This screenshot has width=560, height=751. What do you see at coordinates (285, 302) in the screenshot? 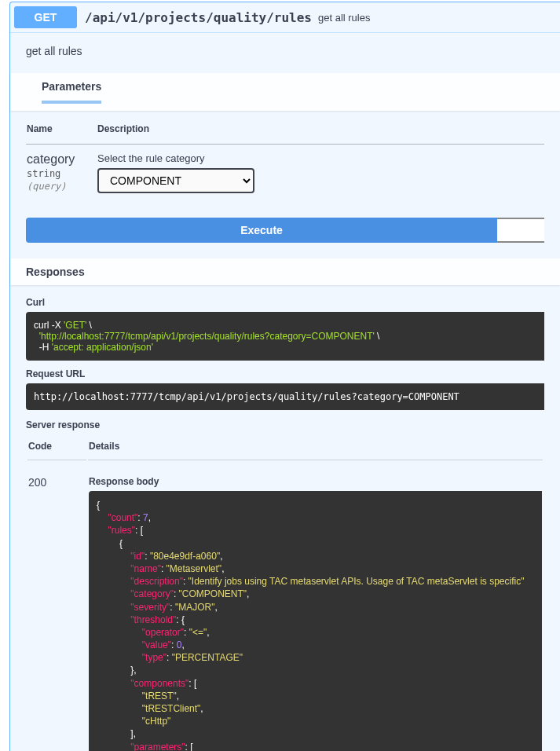
I see `curl-label: Curl` at bounding box center [285, 302].